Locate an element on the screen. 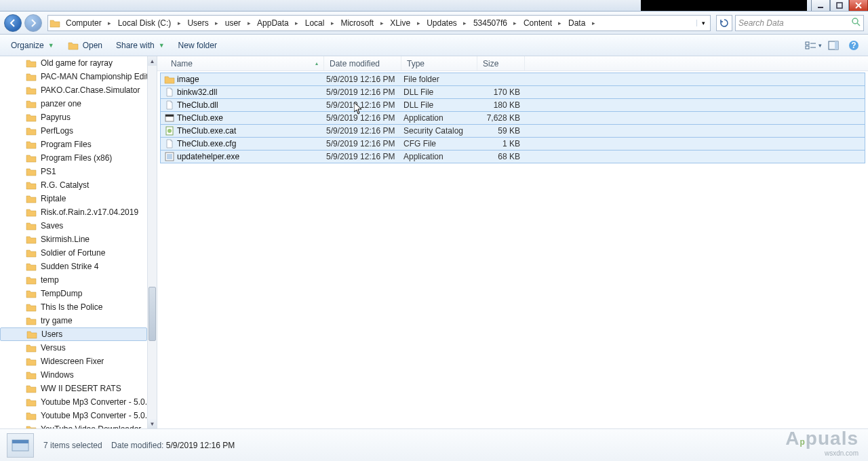  back-button is located at coordinates (13, 23).